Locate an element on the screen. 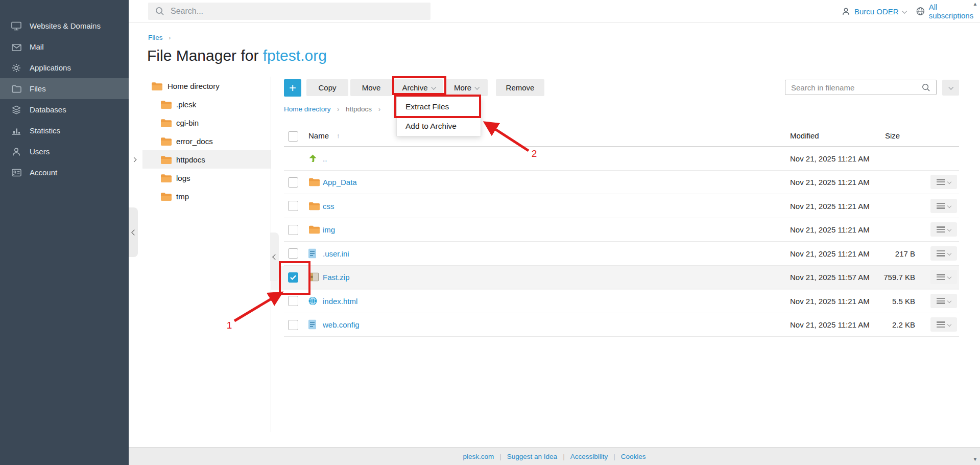 The width and height of the screenshot is (980, 465). file-name-link: css is located at coordinates (329, 205).